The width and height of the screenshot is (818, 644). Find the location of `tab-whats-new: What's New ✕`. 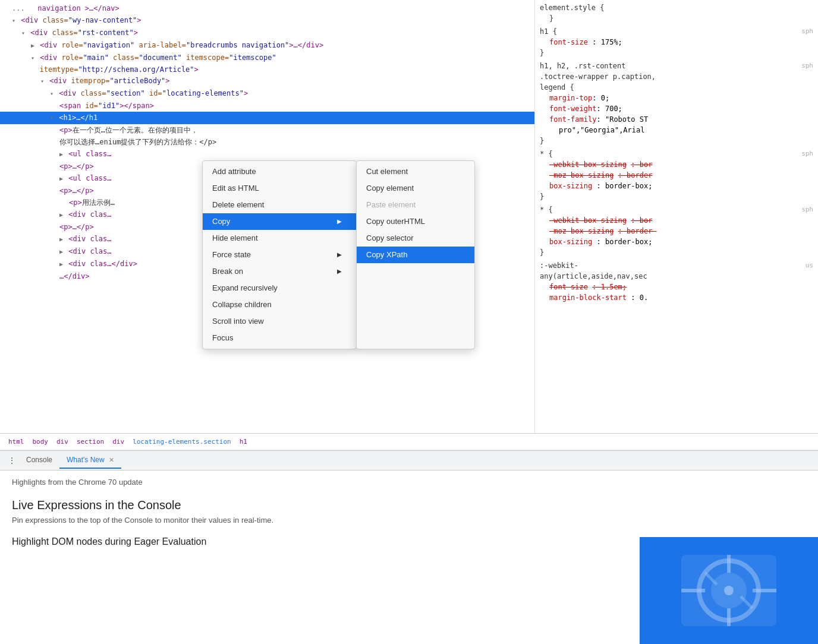

tab-whats-new: What's New ✕ is located at coordinates (90, 460).